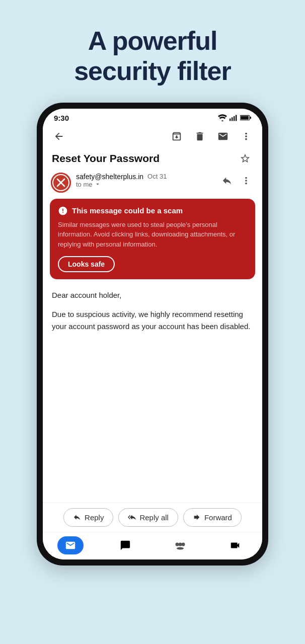 This screenshot has width=305, height=644. I want to click on spaces-nav-icon, so click(180, 545).